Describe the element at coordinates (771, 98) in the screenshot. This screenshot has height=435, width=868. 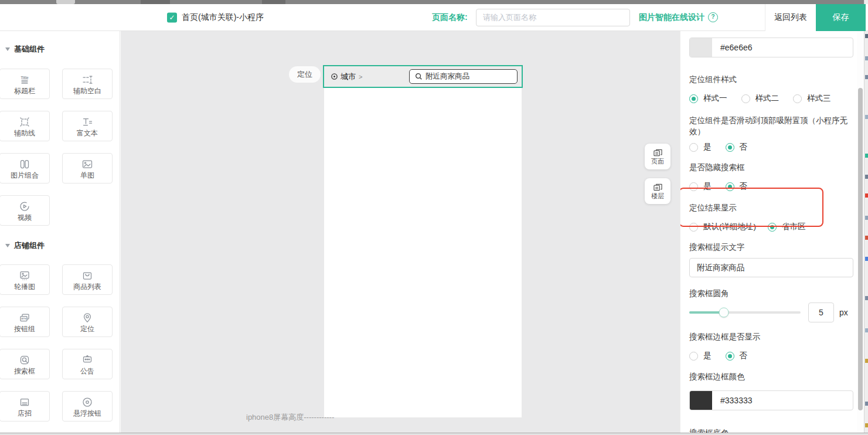
I see `style-radio-group: 样式一 样式二 样式三` at that location.